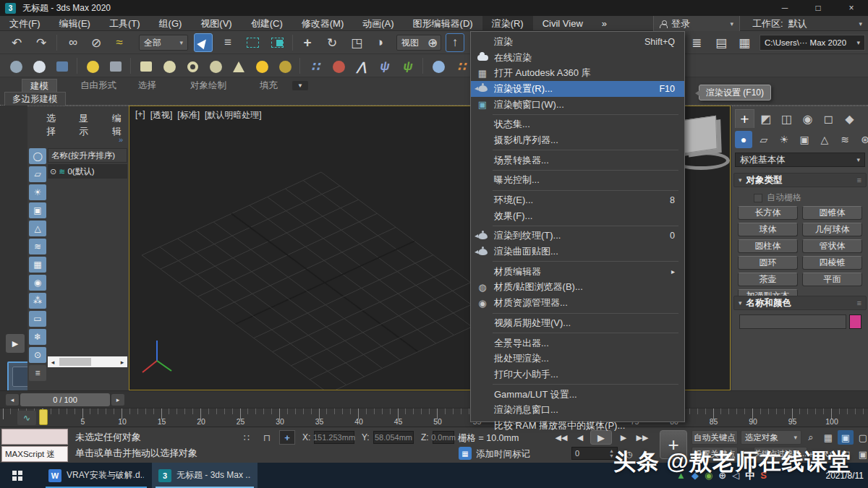 Image resolution: width=868 pixels, height=488 pixels. Describe the element at coordinates (380, 43) in the screenshot. I see `select-and-place-icon: ◑` at that location.